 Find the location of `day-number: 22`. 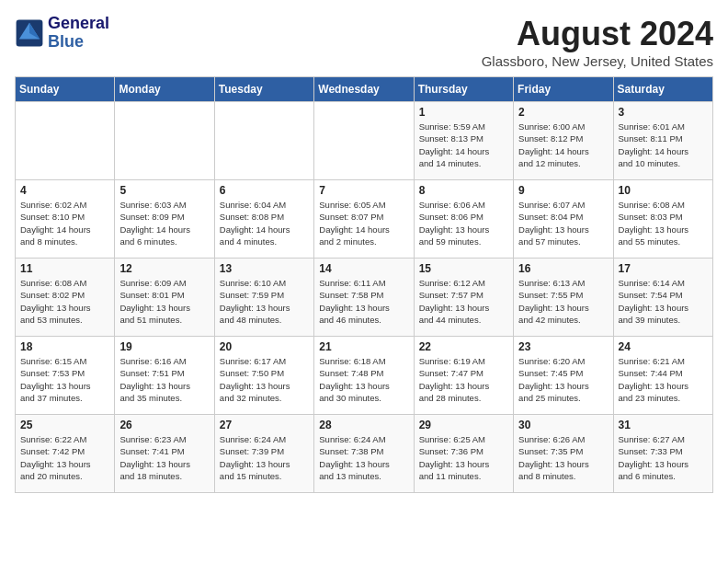

day-number: 22 is located at coordinates (463, 347).